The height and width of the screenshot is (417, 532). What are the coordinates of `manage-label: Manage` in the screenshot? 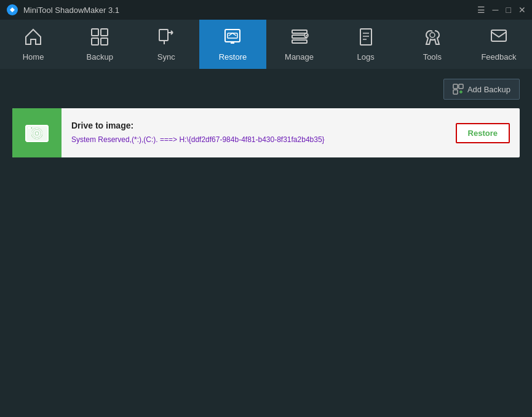 It's located at (299, 57).